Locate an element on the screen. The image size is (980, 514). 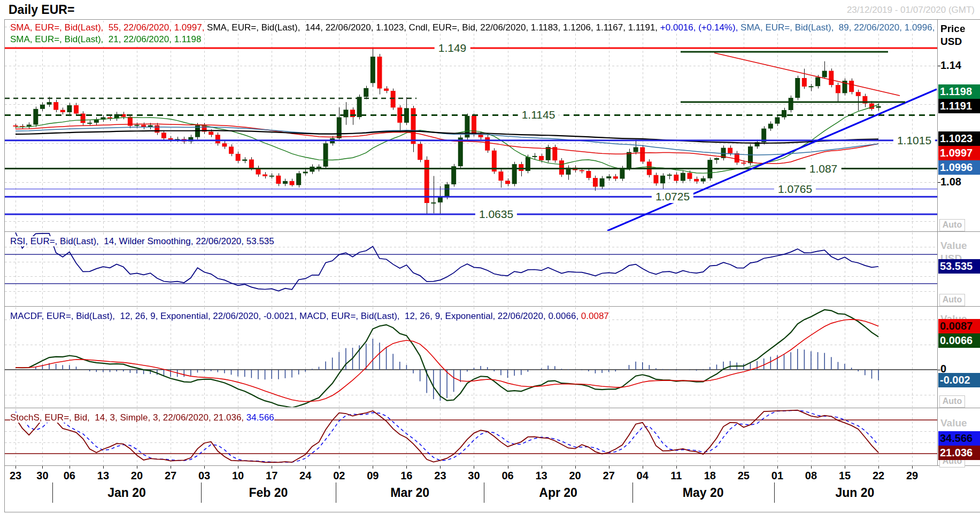
axis-value-badge: 1.1191 is located at coordinates (959, 106).